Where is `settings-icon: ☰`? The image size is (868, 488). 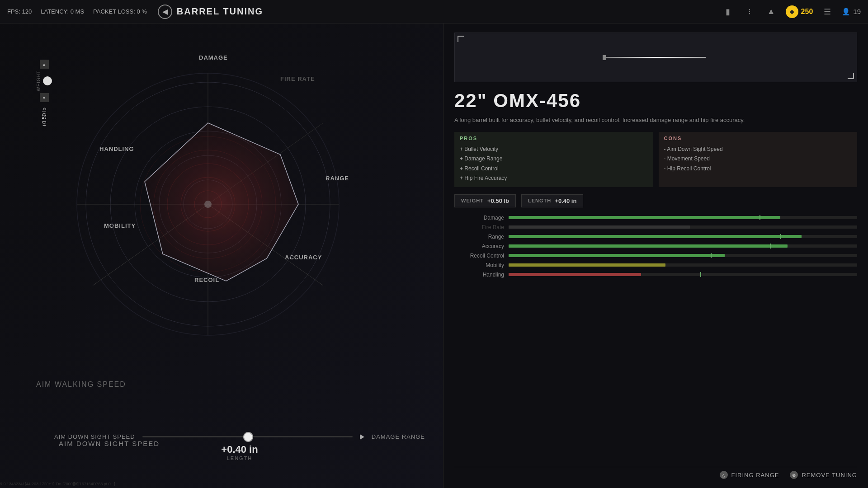
settings-icon: ☰ is located at coordinates (827, 12).